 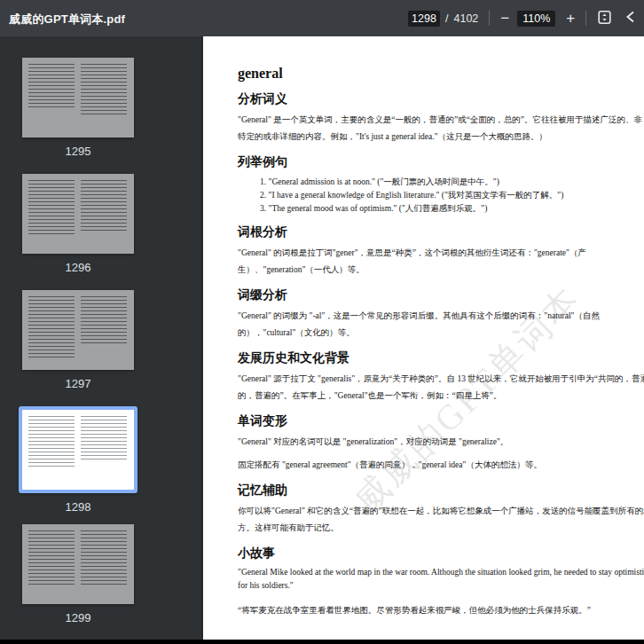 I want to click on section-heading: 小故事, so click(x=441, y=554).